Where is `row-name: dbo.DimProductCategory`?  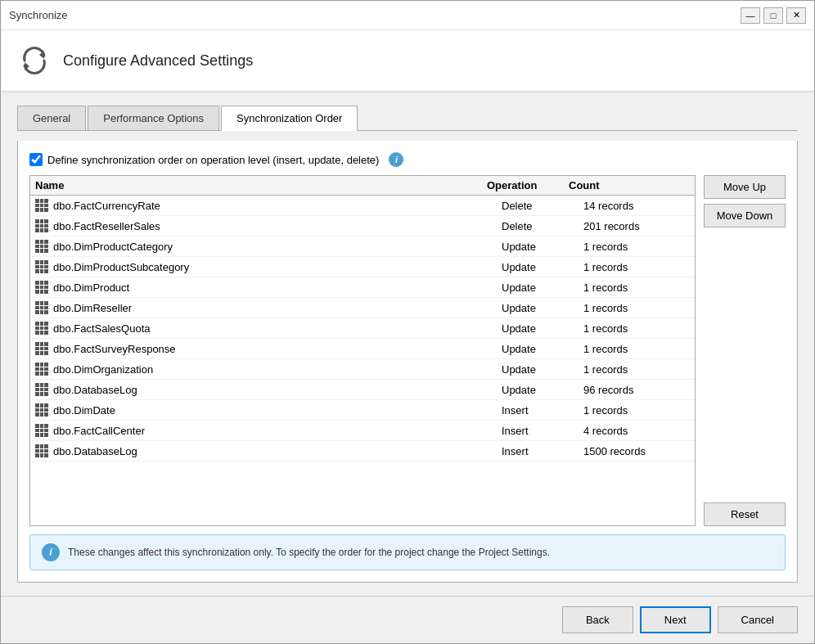 row-name: dbo.DimProductCategory is located at coordinates (113, 247).